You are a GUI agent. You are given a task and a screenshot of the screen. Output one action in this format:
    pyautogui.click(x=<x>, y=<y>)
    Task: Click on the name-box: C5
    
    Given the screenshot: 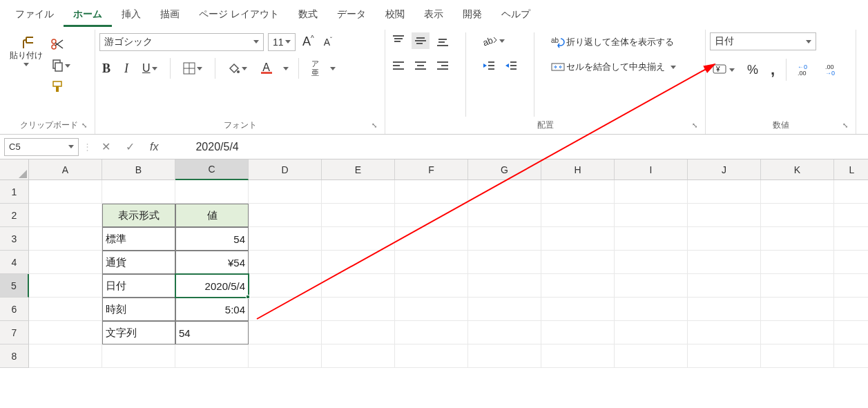 What is the action you would take?
    pyautogui.click(x=41, y=147)
    